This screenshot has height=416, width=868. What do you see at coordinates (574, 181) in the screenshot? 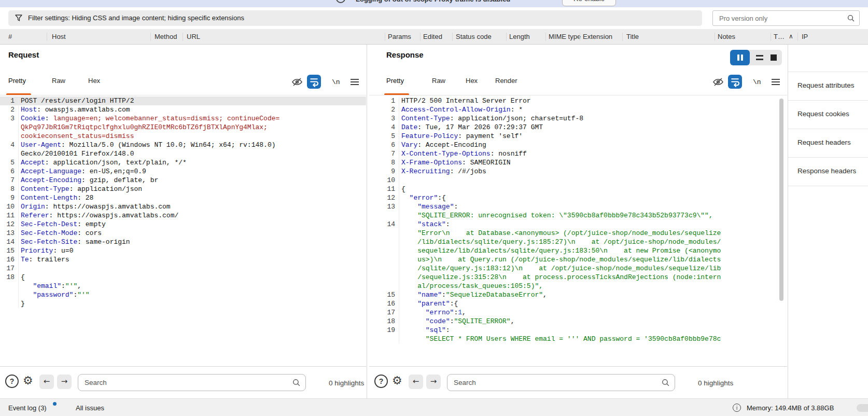
I see `editor-line: 10` at bounding box center [574, 181].